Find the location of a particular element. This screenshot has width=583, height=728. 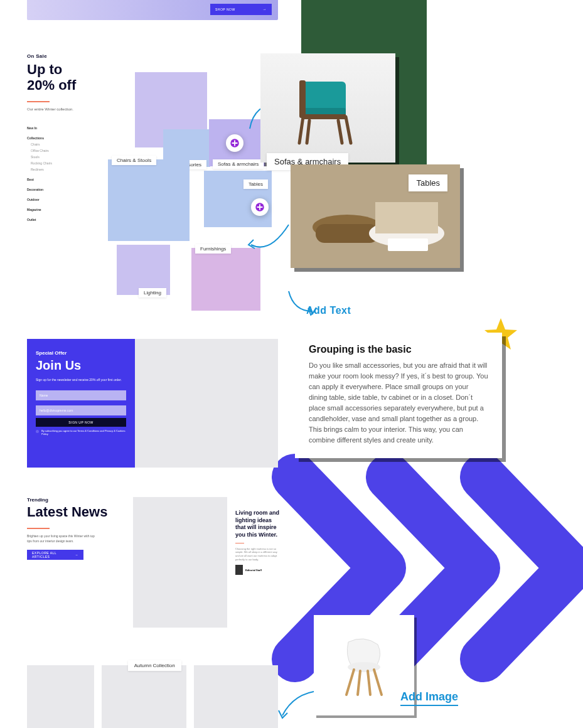

signup-form: Special Offer Join Us Sign up for the ne… is located at coordinates (81, 403).